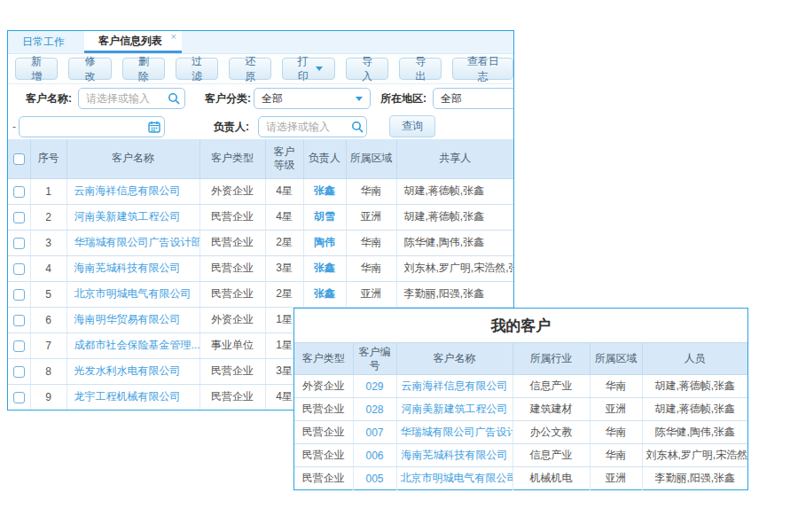 Image resolution: width=798 pixels, height=532 pixels. I want to click on cell-customer-level: 2星, so click(284, 294).